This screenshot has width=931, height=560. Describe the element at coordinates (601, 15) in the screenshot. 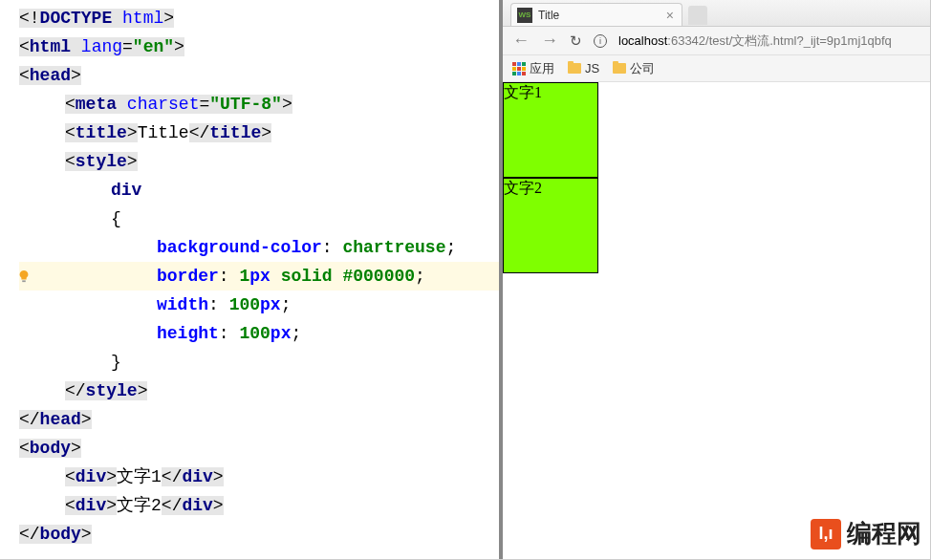

I see `tab-title: Title` at that location.